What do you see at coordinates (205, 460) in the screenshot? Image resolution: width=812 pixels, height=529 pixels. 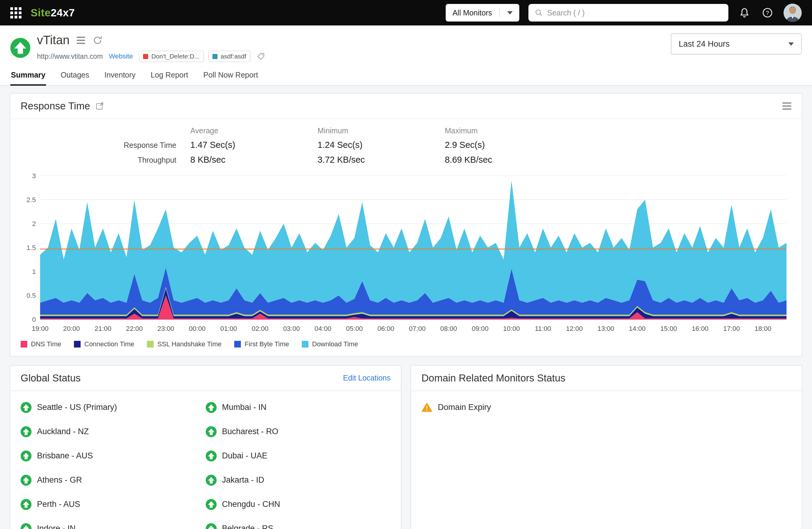 I see `global-status-body: Seattle - US (Primary)Auckland - NZBrisb…` at bounding box center [205, 460].